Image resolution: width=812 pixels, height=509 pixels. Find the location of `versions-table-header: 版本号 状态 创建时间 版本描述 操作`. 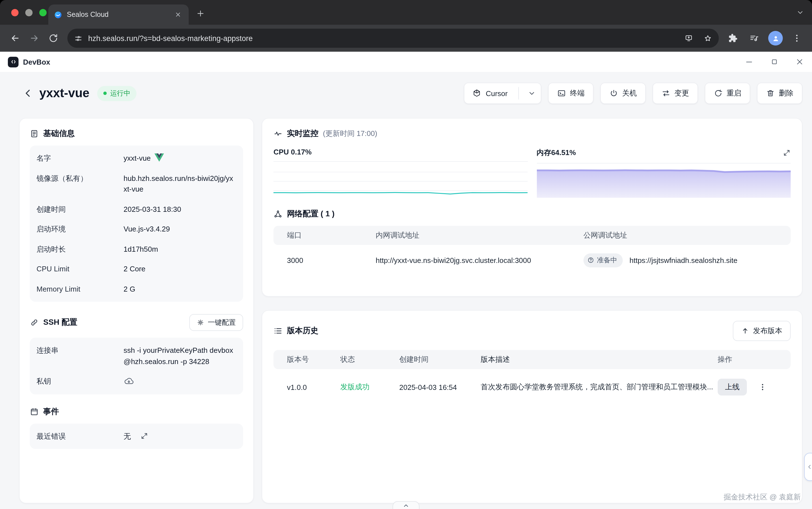

versions-table-header: 版本号 状态 创建时间 版本描述 操作 is located at coordinates (532, 360).